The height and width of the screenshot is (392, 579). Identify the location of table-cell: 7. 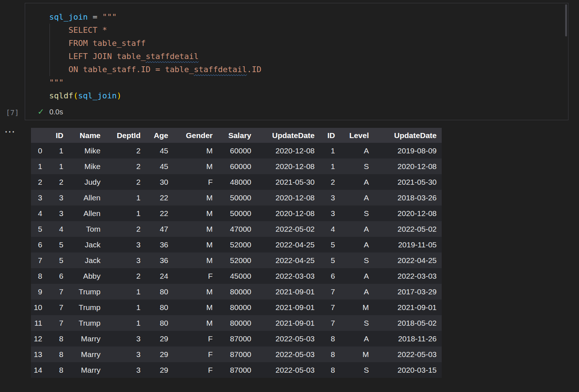
(58, 323).